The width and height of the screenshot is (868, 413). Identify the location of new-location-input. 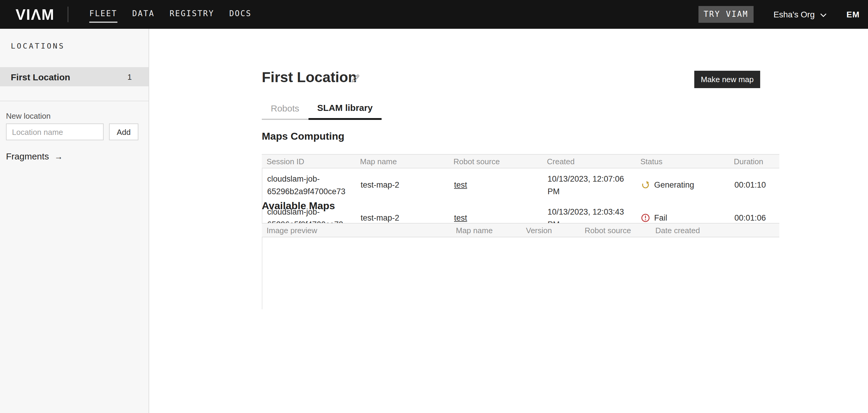
(55, 132).